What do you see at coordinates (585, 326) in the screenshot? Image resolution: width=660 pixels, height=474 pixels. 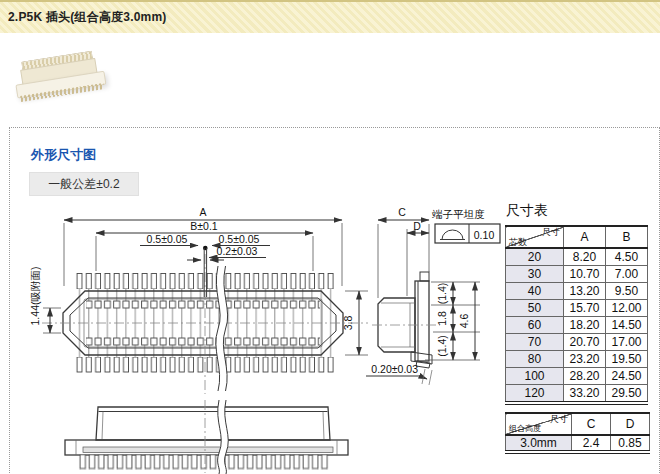 I see `cell-a: 18.20` at bounding box center [585, 326].